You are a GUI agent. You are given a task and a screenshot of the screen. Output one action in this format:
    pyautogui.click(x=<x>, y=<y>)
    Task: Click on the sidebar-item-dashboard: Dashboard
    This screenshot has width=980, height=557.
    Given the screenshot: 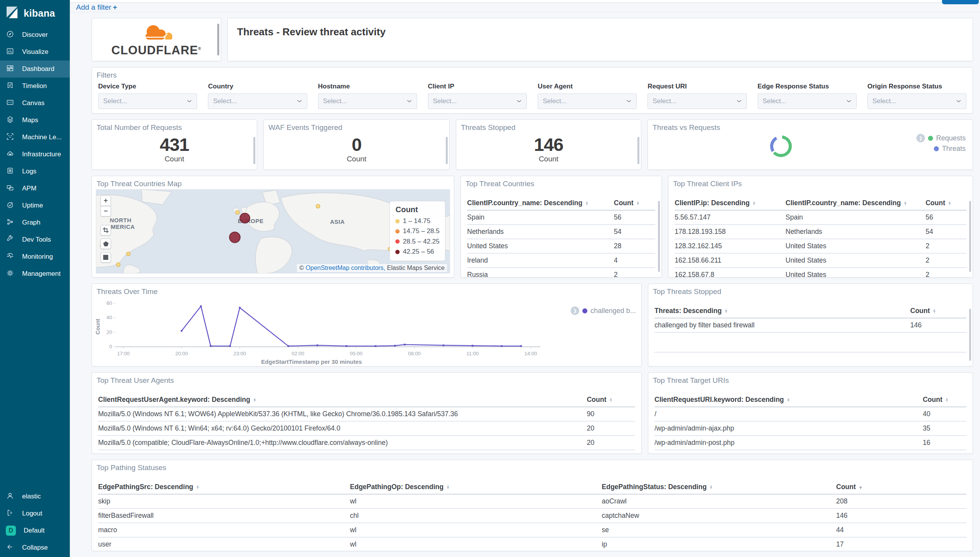 What is the action you would take?
    pyautogui.click(x=35, y=69)
    